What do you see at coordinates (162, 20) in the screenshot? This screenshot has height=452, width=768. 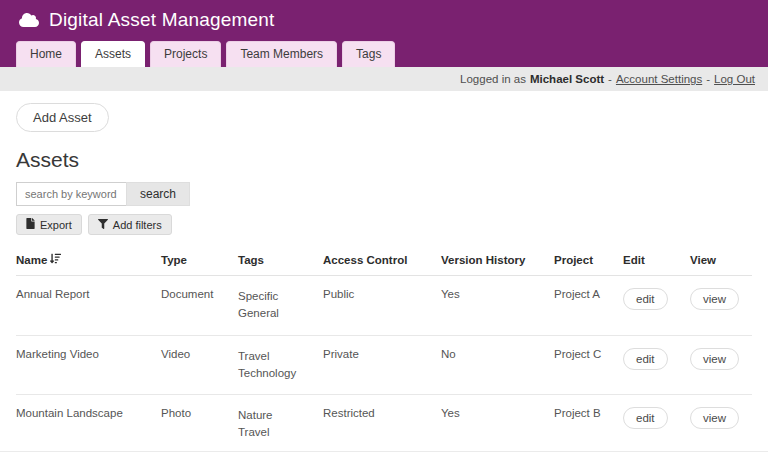 I see `app-title: Digital Asset Management` at bounding box center [162, 20].